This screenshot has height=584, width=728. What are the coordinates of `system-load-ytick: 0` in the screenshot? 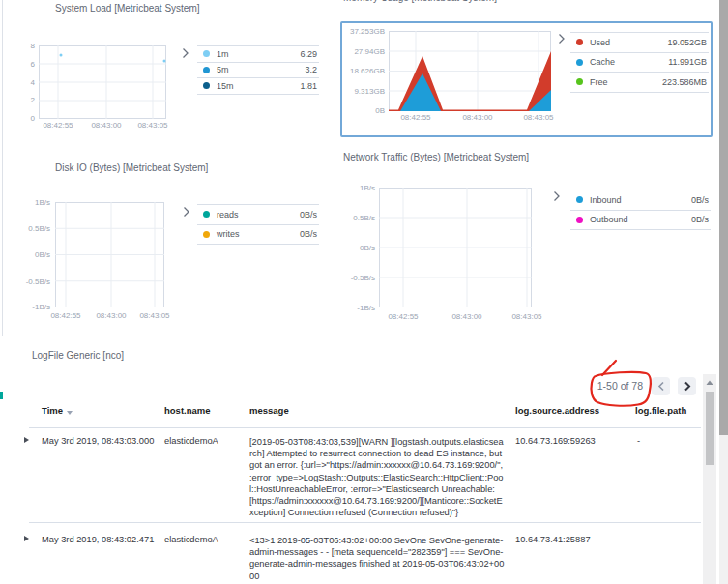 It's located at (17, 118).